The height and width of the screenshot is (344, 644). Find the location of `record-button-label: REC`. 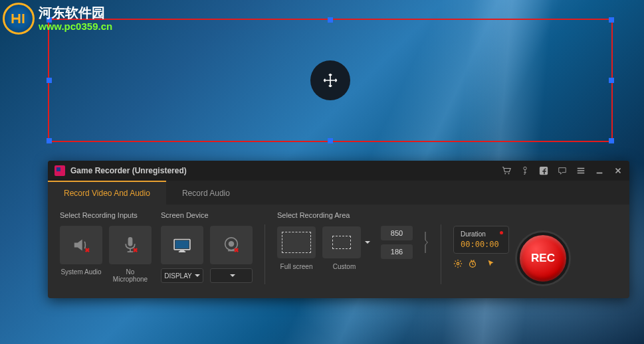

record-button-label: REC is located at coordinates (543, 258).